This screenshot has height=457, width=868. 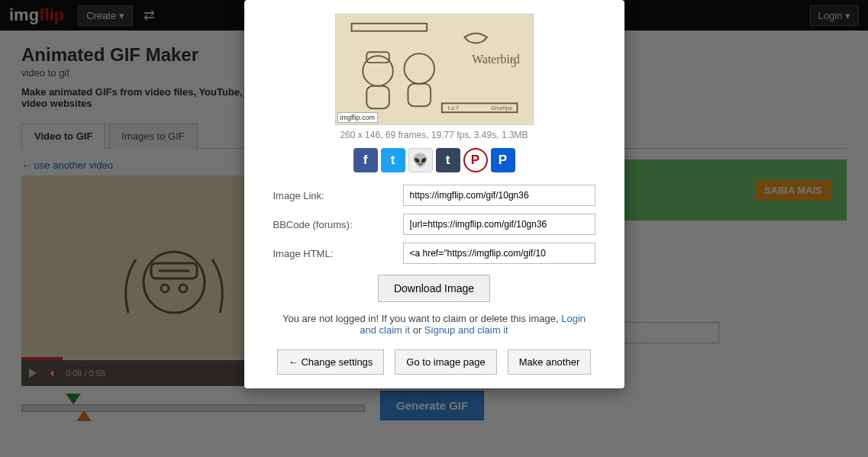 I want to click on download-image-button: Download Image, so click(x=434, y=288).